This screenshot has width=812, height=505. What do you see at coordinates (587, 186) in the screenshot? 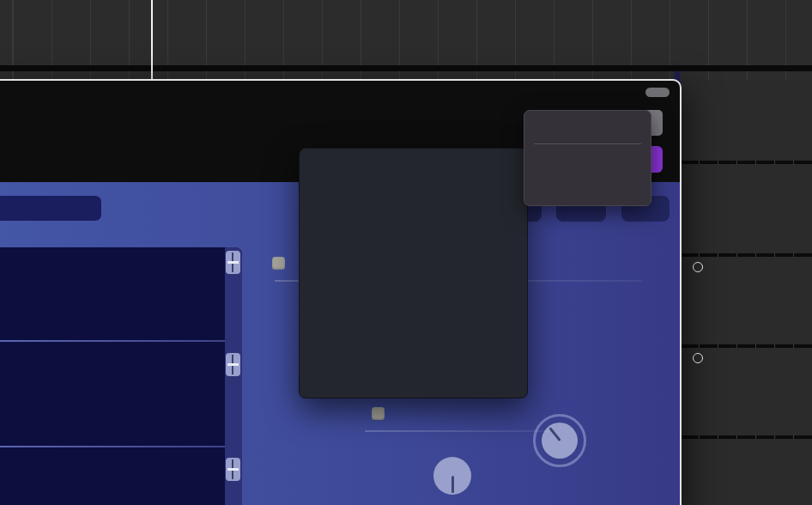
I see `menu-item-input` at bounding box center [587, 186].